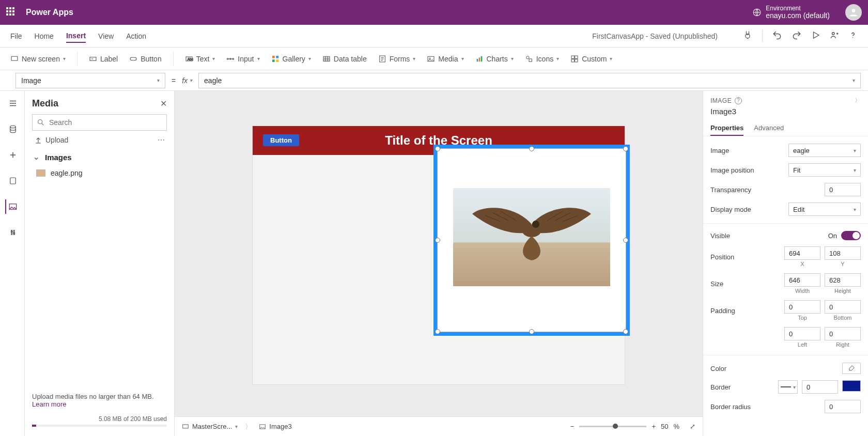 This screenshot has height=436, width=868. Describe the element at coordinates (210, 427) in the screenshot. I see `breadcrumb-screen: MasterScre... ▾` at that location.